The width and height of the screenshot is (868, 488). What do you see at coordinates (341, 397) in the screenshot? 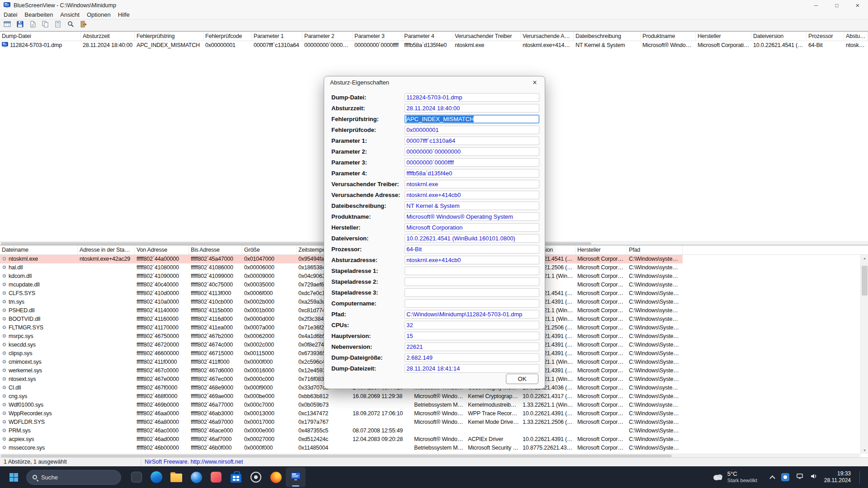
I see `table-row: cng.sysfffff802`468f0000fffff802`469ae00…` at bounding box center [341, 397].